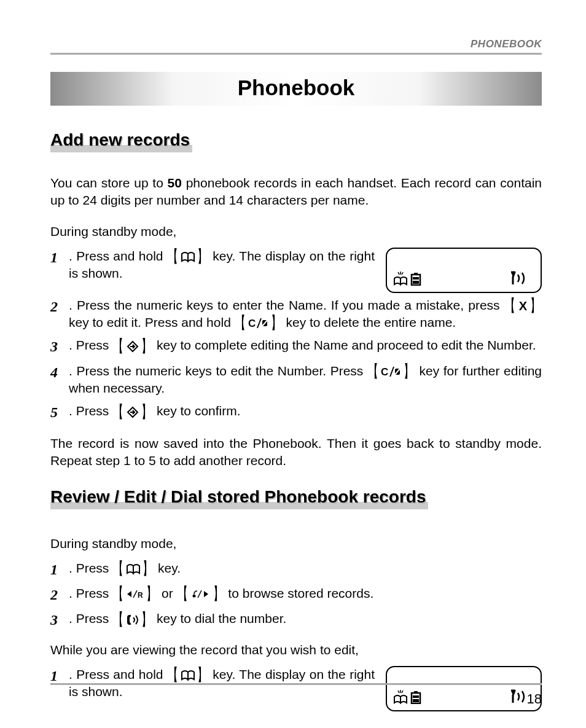 This screenshot has height=728, width=586. Describe the element at coordinates (240, 497) in the screenshot. I see `section-heading: Review / Edit / Dial stored Phonebook re…` at that location.